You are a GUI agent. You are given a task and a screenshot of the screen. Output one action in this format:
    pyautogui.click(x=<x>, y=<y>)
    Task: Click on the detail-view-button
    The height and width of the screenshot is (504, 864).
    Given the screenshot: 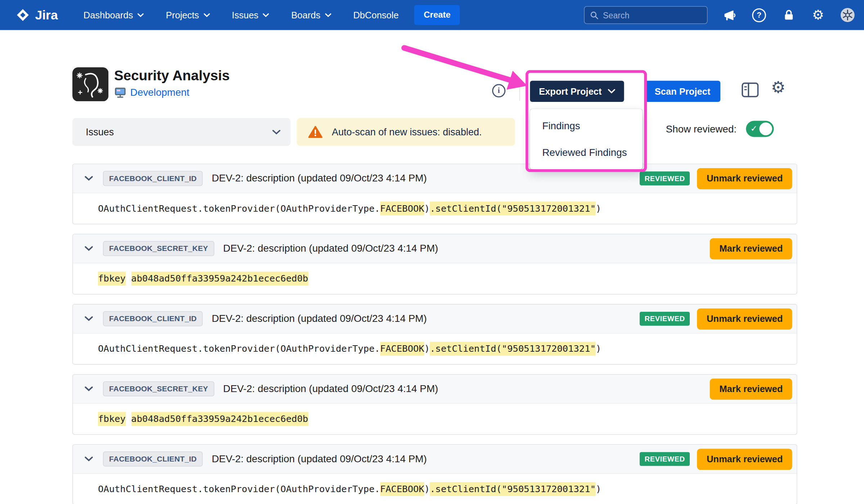 What is the action you would take?
    pyautogui.click(x=750, y=91)
    